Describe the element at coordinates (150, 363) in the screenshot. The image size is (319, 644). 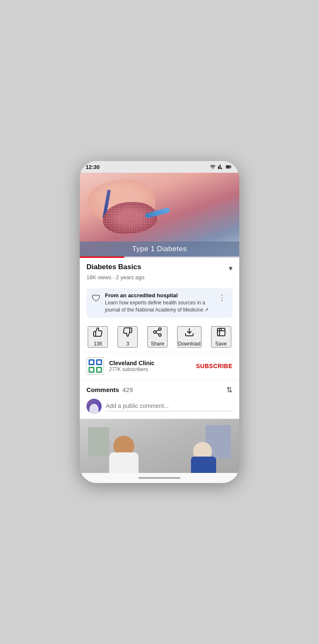
I see `channel-name: Cleveland Clinic` at that location.